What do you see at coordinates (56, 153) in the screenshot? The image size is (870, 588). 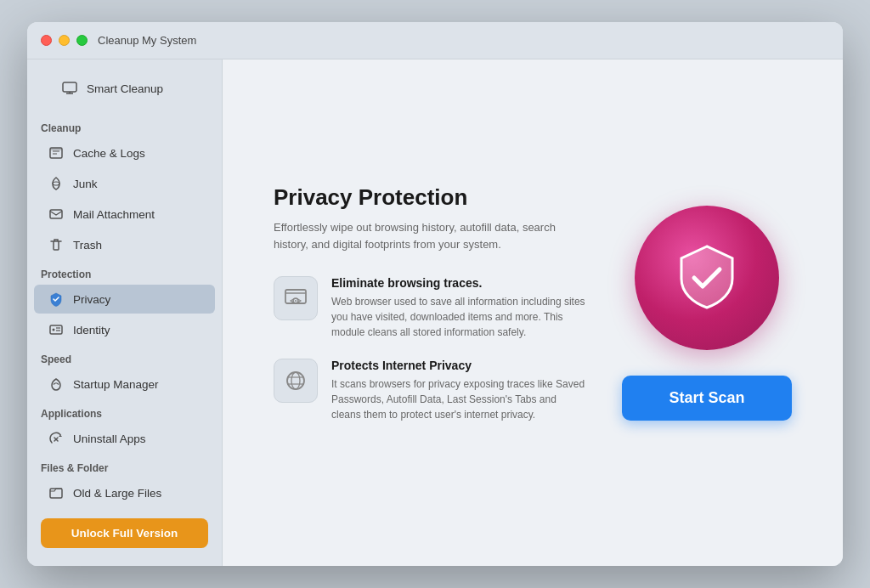 I see `cache-logs-icon` at bounding box center [56, 153].